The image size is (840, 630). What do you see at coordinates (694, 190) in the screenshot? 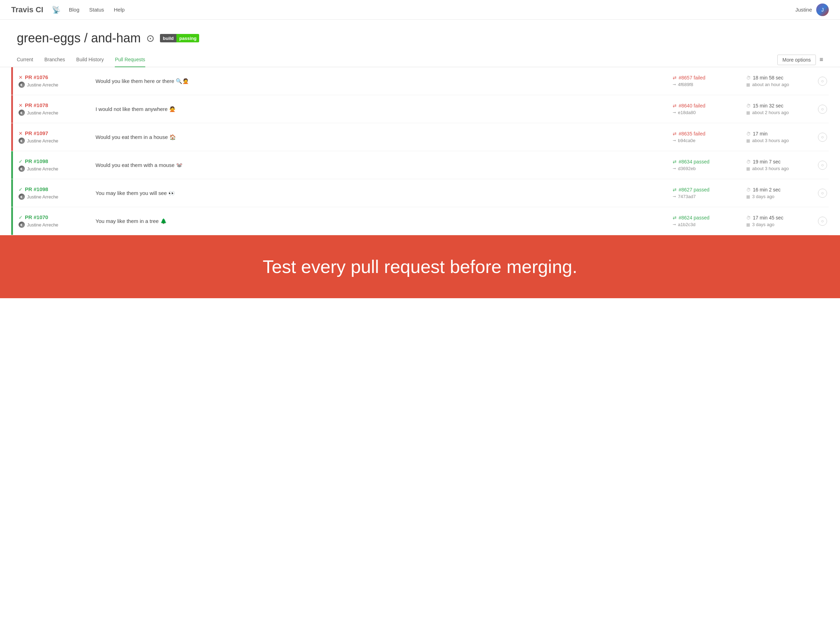
I see `pr-build-label: #8627 passed` at bounding box center [694, 190].